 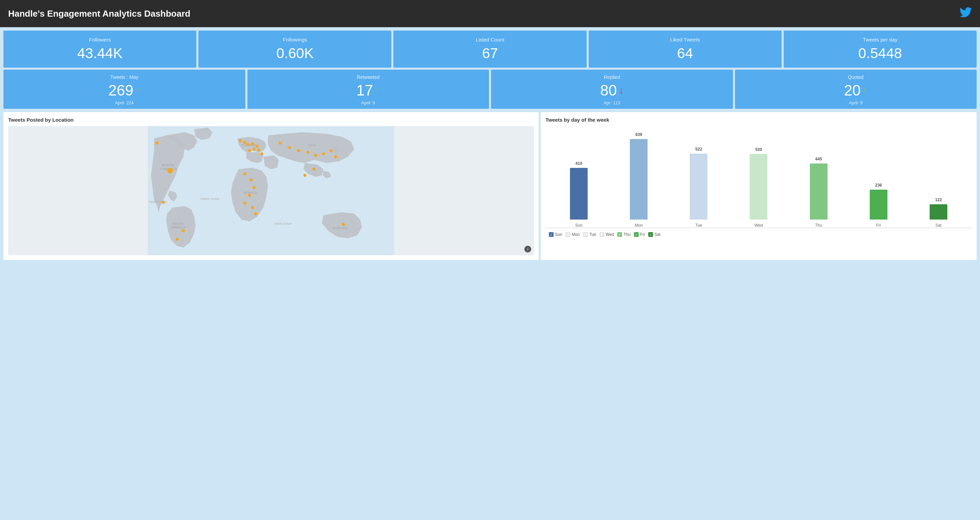 What do you see at coordinates (368, 103) in the screenshot?
I see `retweeted-sub: April: 9` at bounding box center [368, 103].